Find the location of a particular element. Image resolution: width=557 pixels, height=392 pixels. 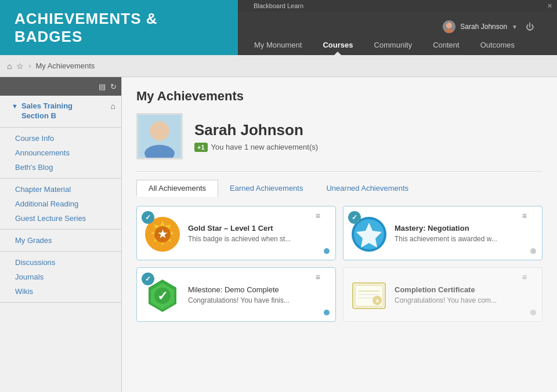

earned-check-icon-mastery: ✓ is located at coordinates (355, 217).